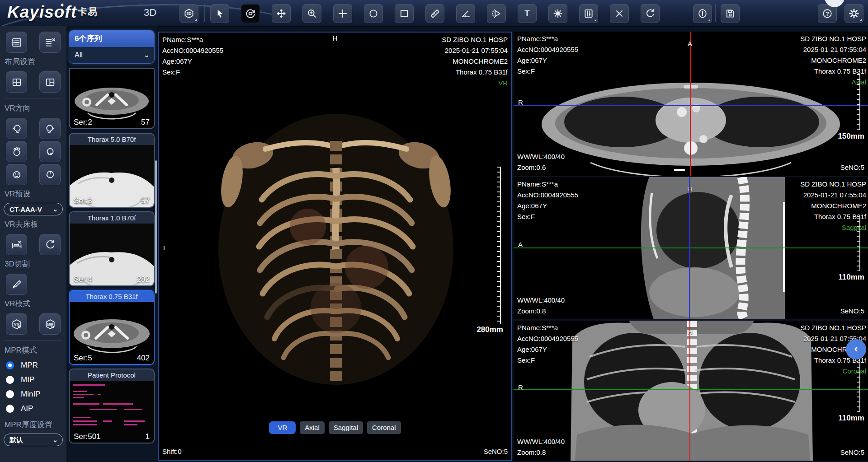  What do you see at coordinates (112, 122) in the screenshot?
I see `series-item-footer: Ser:2 57` at bounding box center [112, 122].